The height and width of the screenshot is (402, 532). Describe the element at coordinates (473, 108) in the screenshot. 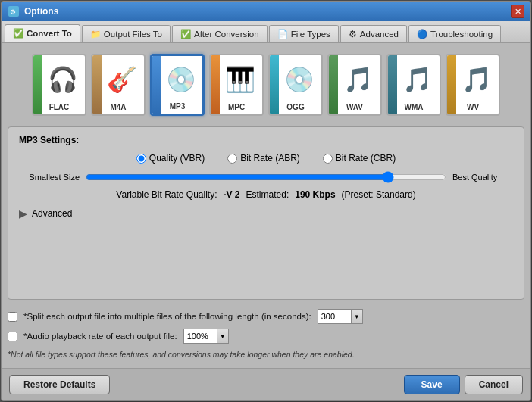

I see `wv-label: WV` at that location.